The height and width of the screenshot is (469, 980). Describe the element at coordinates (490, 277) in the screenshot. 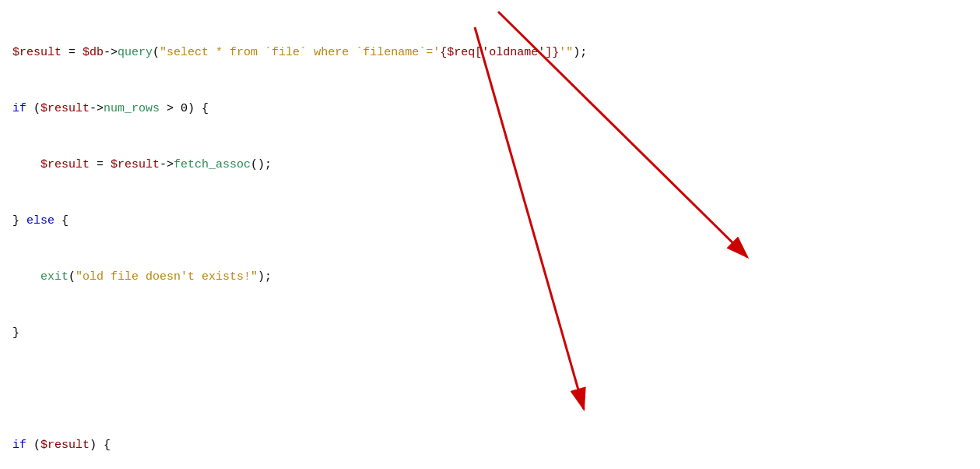

I see `code-line-5: exit("old file doesn't exists!");` at that location.